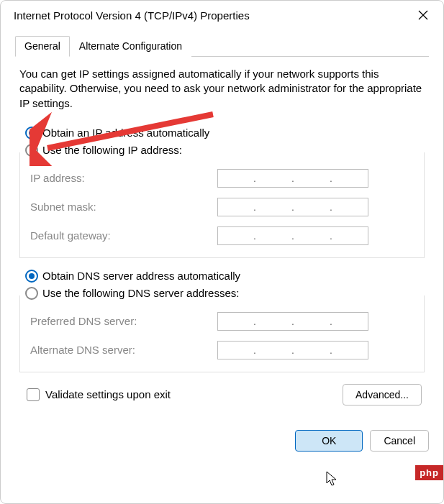 The image size is (444, 504). I want to click on preferred-dns-input: ..., so click(293, 321).